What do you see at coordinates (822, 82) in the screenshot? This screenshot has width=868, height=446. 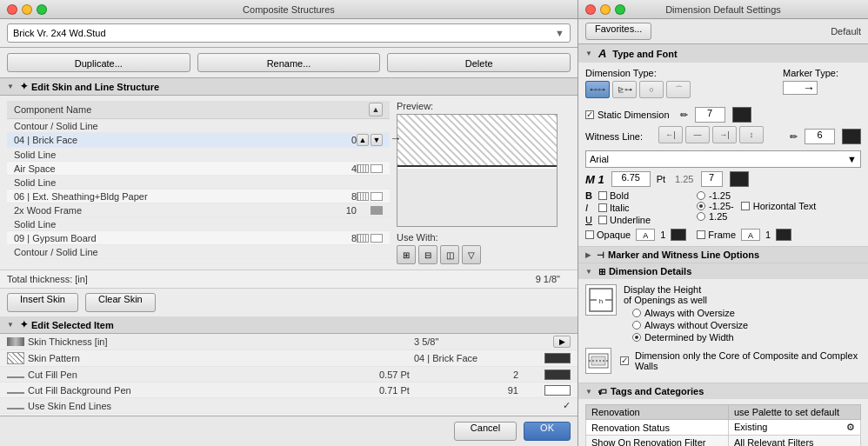 I see `marker-type-col: Marker Type: →` at bounding box center [822, 82].